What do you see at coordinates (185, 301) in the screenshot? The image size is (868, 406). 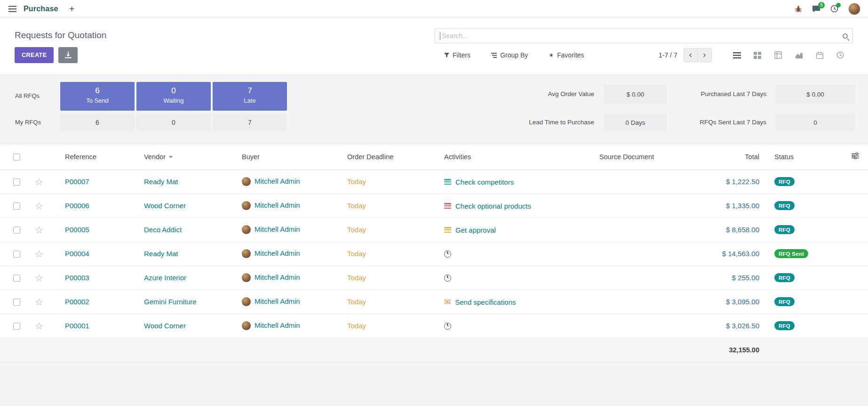 I see `vendor-cell: Gemini Furniture` at bounding box center [185, 301].